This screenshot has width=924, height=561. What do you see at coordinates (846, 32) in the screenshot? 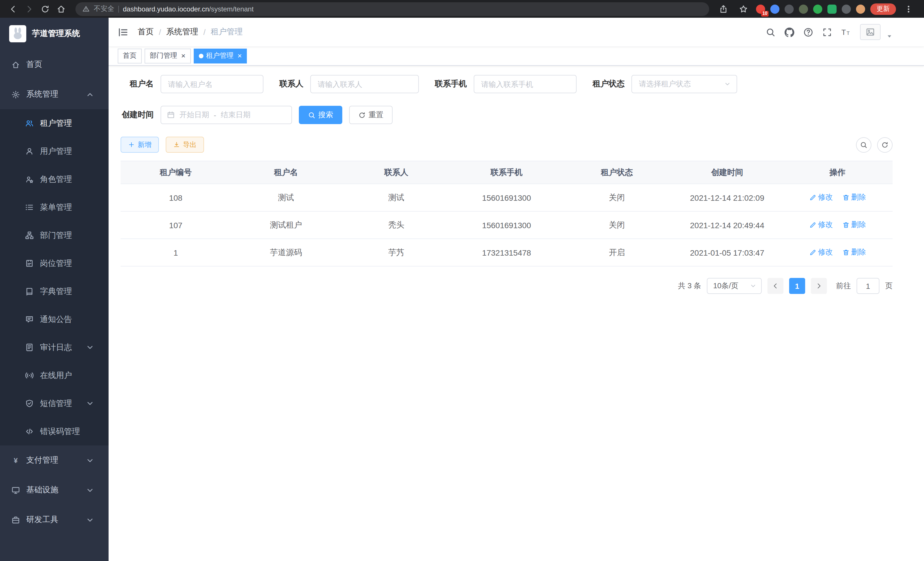
I see `font-size-icon: TT` at bounding box center [846, 32].